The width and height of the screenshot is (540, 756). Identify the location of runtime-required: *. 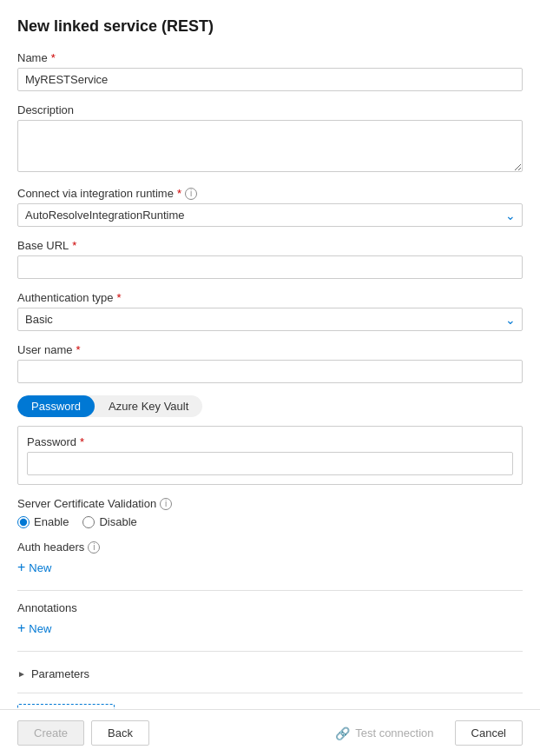
(179, 193).